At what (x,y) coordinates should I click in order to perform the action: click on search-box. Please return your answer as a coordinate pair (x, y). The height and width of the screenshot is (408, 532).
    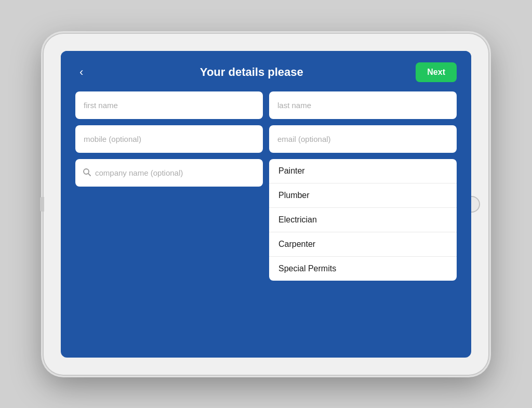
    Looking at the image, I should click on (169, 173).